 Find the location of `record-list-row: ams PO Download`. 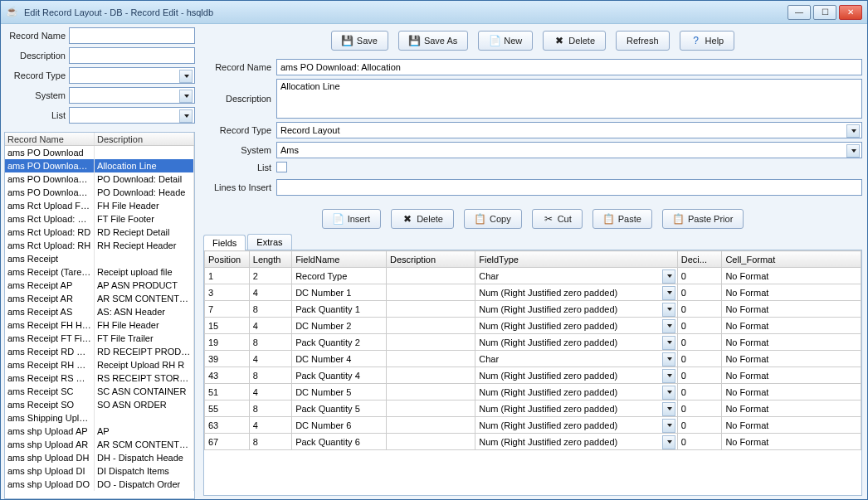

record-list-row: ams PO Download is located at coordinates (100, 153).